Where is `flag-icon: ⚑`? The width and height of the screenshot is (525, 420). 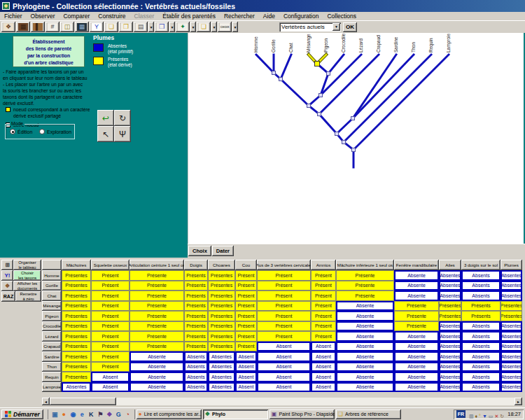 flag-icon: ⚑ is located at coordinates (101, 414).